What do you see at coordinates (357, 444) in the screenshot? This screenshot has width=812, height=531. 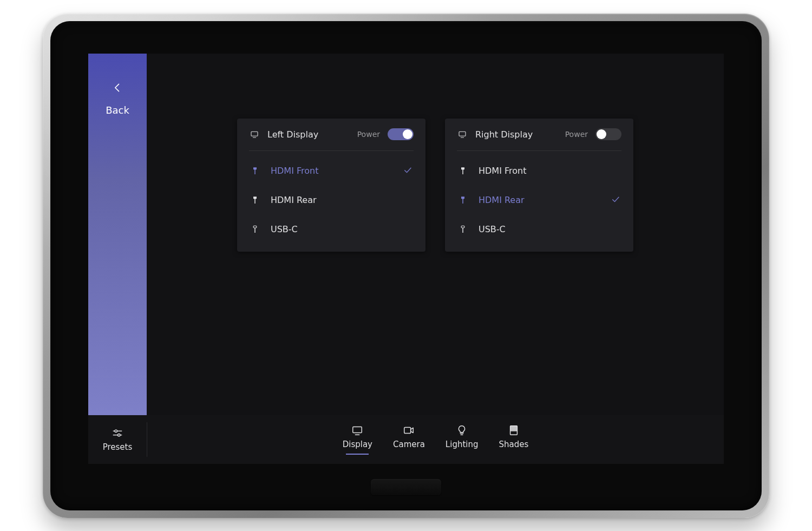 I see `tab-label: Display` at bounding box center [357, 444].